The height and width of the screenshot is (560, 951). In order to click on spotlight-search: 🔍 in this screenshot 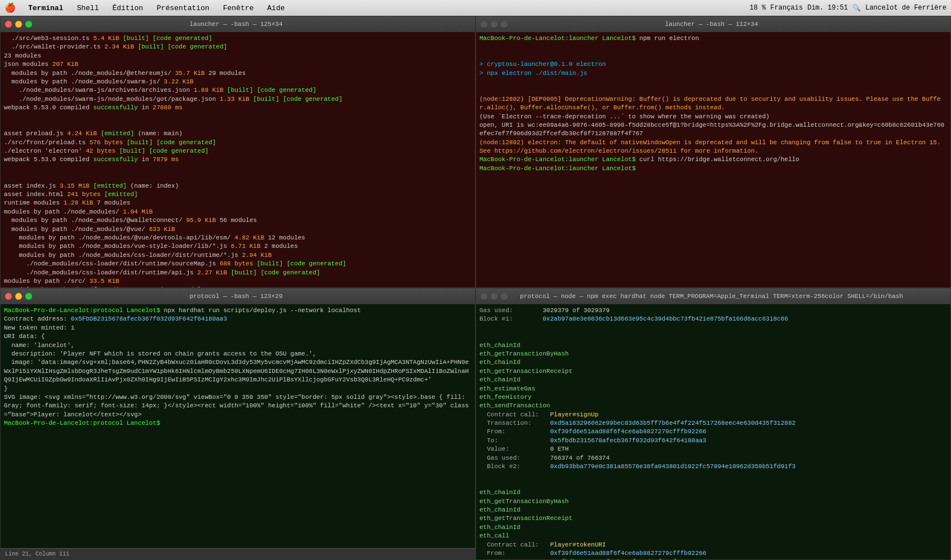, I will do `click(856, 8)`.